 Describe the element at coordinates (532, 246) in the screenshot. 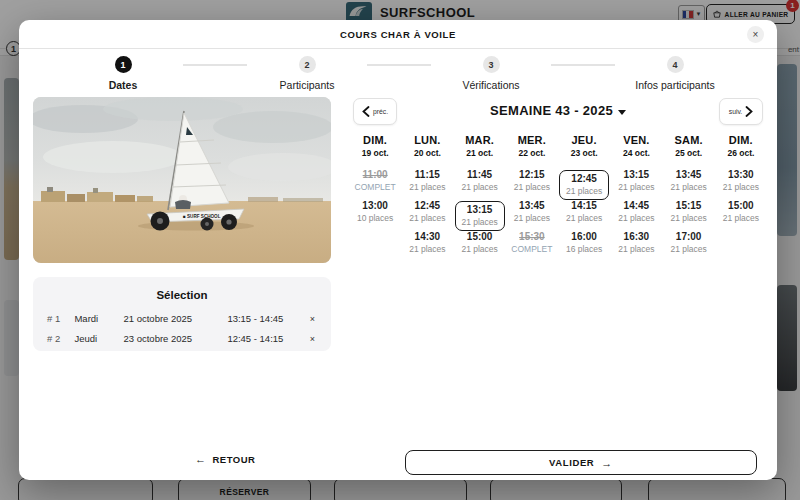

I see `time-slot-full: 15:30 COMPLET` at that location.